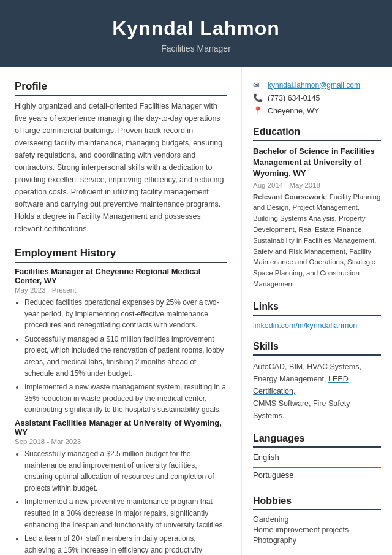 Image resolution: width=392 pixels, height=555 pixels. What do you see at coordinates (317, 440) in the screenshot?
I see `languages-title: Languages` at bounding box center [317, 440].